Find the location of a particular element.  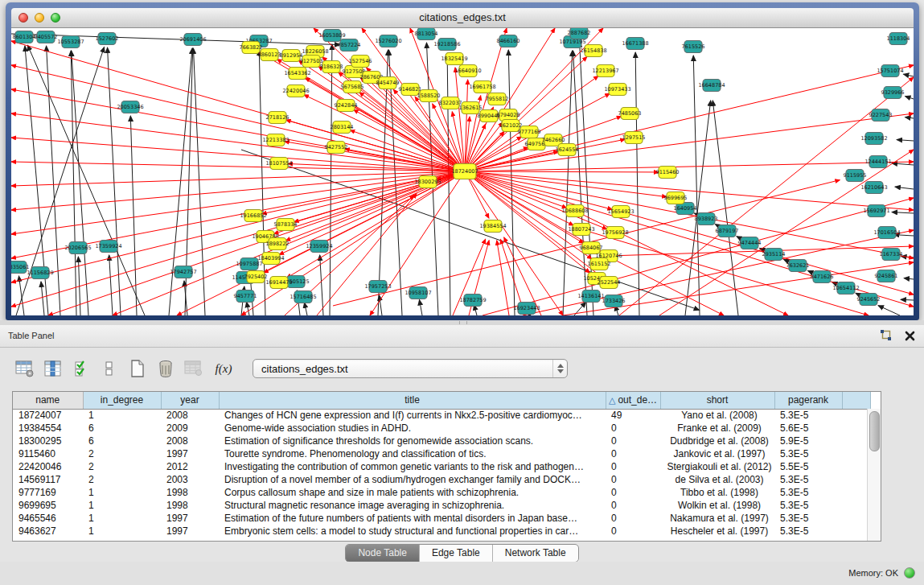

network-node: 16210643 is located at coordinates (873, 188).